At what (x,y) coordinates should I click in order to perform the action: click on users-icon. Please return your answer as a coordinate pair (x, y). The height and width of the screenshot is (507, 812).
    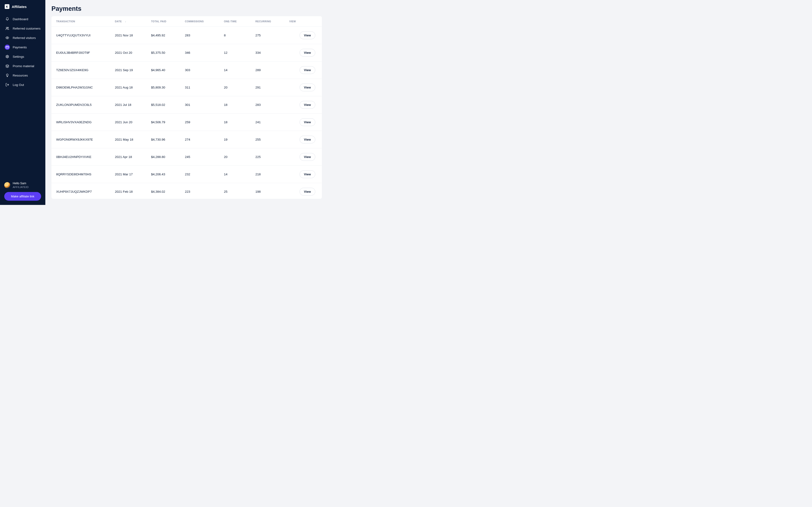
    Looking at the image, I should click on (7, 28).